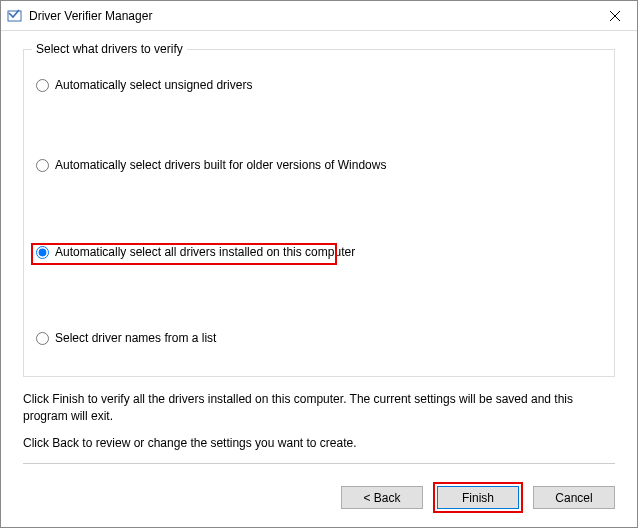  What do you see at coordinates (110, 49) in the screenshot?
I see `fieldset-legend: Select what drivers to verify` at bounding box center [110, 49].